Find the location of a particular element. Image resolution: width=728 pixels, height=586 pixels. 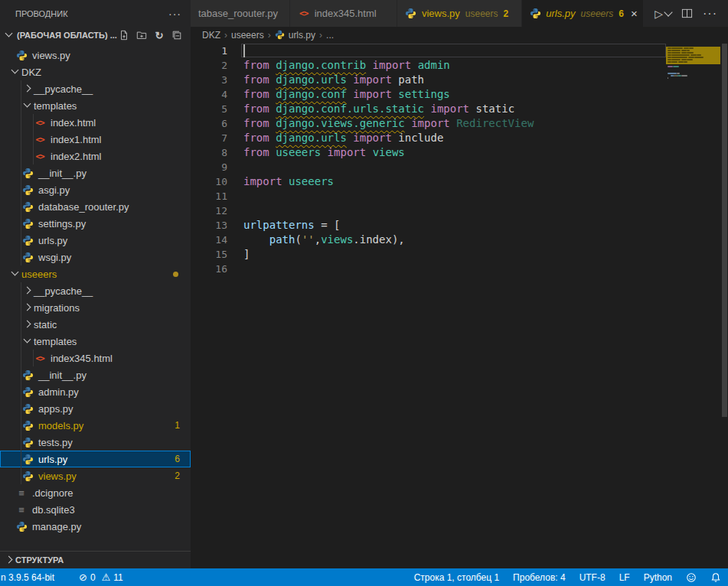

more-actions-icon: ··· is located at coordinates (710, 14).